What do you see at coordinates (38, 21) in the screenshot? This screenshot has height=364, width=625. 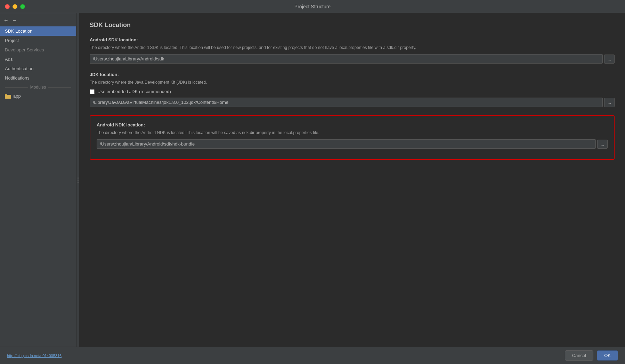 I see `sidebar-toolbar: + −` at bounding box center [38, 21].